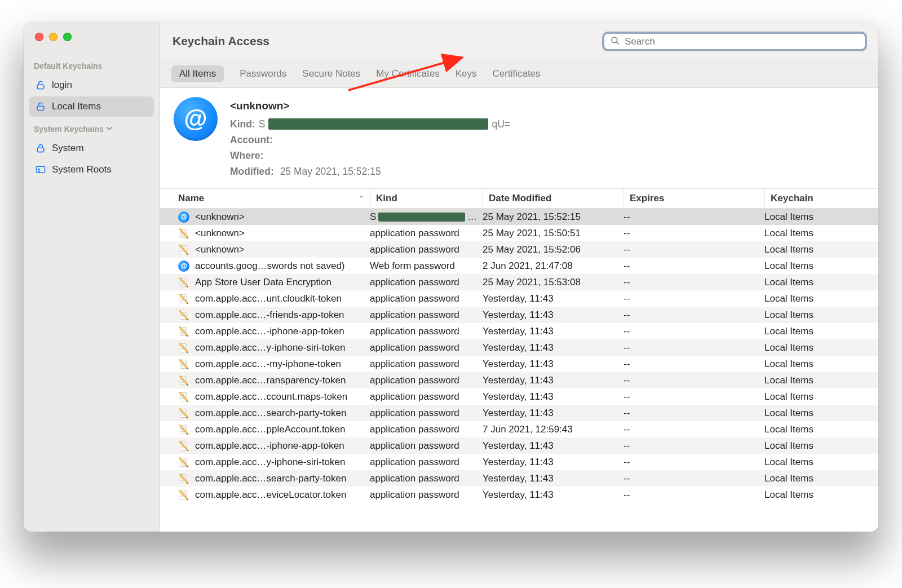 The height and width of the screenshot is (588, 902). Describe the element at coordinates (68, 37) in the screenshot. I see `zoom-window-button` at that location.